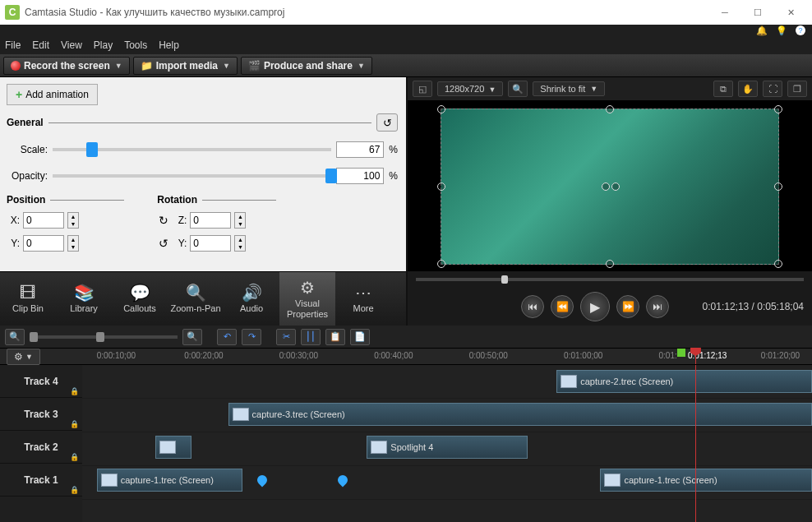  Describe the element at coordinates (140, 293) in the screenshot. I see `callouts-icon: 💬` at that location.